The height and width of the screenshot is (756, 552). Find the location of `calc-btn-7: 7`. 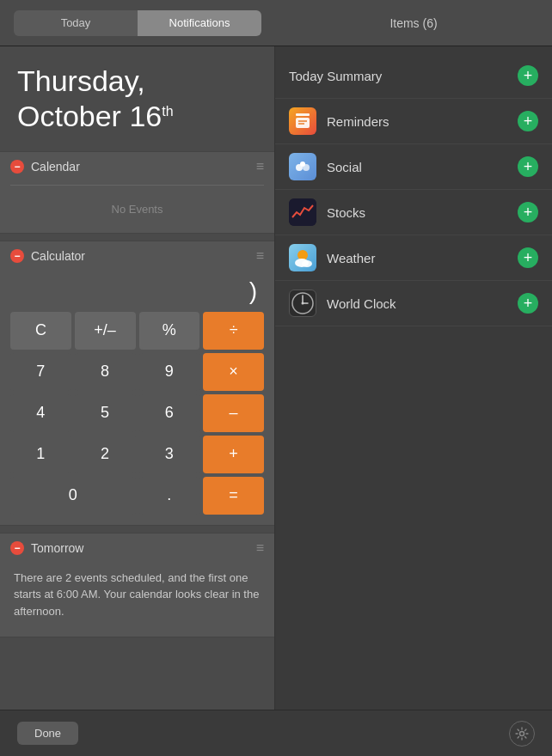

calc-btn-7: 7 is located at coordinates (41, 372).